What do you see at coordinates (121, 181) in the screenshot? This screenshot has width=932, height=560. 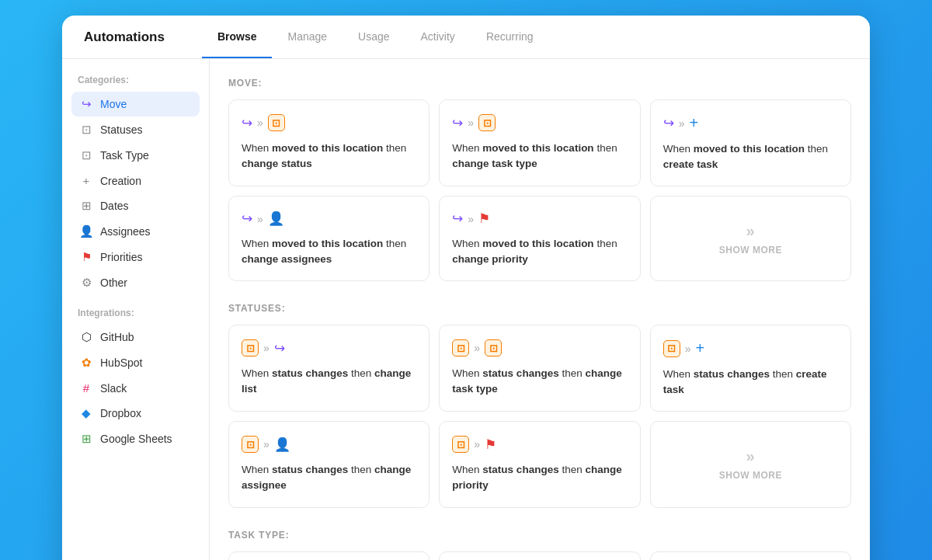 I see `sidebar-creation-label: Creation` at bounding box center [121, 181].